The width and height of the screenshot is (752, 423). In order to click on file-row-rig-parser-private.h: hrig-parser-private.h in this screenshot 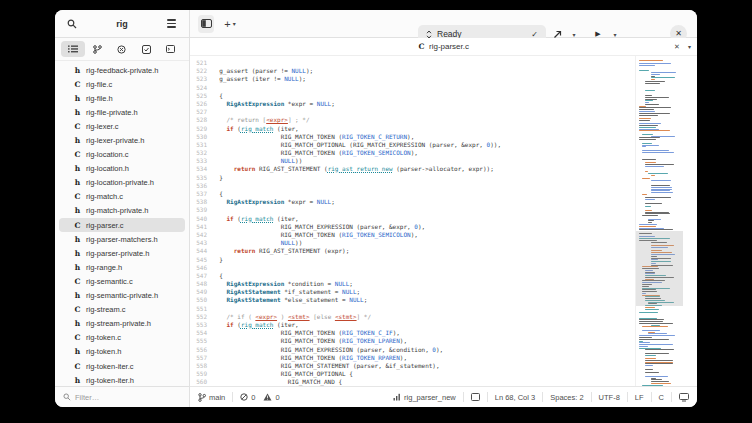, I will do `click(122, 253)`.